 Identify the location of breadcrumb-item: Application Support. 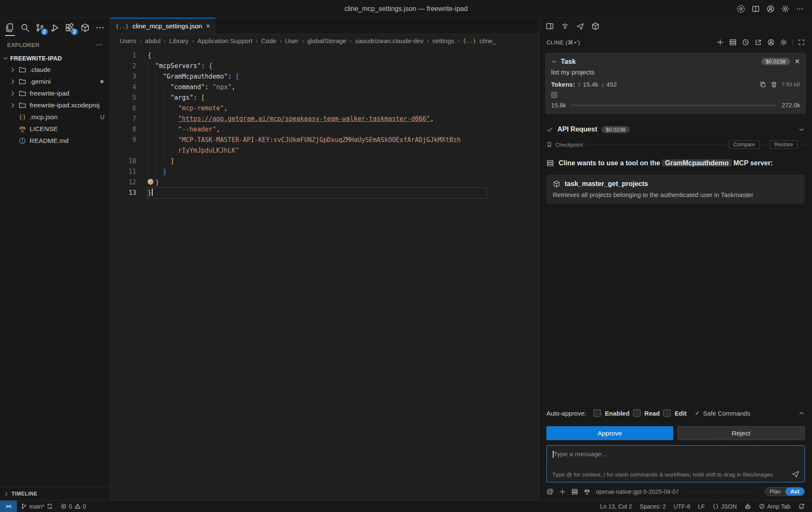
(225, 41).